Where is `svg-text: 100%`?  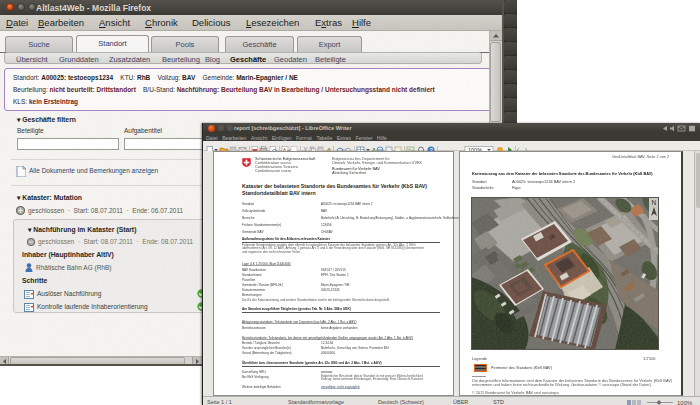 svg-text: 100% is located at coordinates (685, 402).